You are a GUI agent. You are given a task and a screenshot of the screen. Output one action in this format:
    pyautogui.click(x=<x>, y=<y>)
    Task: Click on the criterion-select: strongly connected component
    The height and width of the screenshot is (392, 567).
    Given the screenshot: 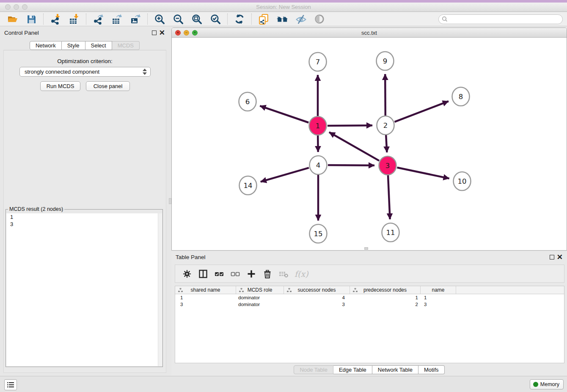 What is the action you would take?
    pyautogui.click(x=85, y=72)
    